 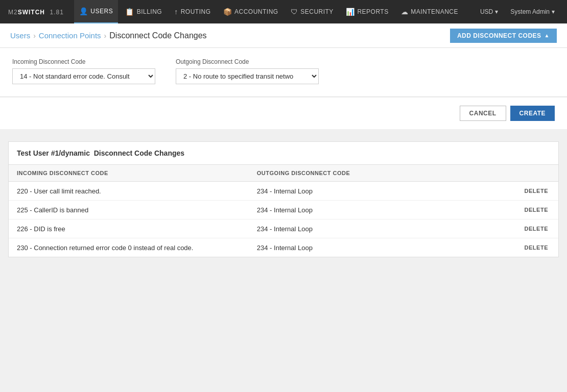 What do you see at coordinates (504, 36) in the screenshot?
I see `add-disconnect-codes-button: ADD DISCONNECT CODES ▲` at bounding box center [504, 36].